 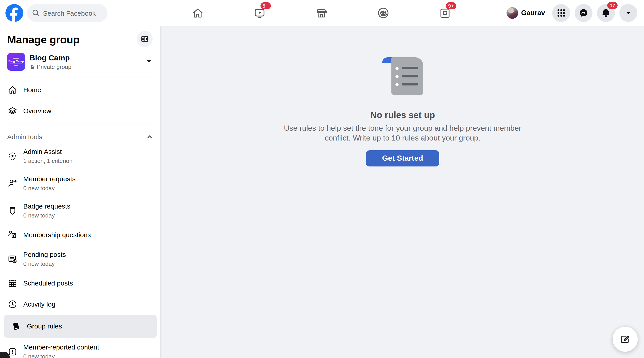 I want to click on facebook-logo-icon, so click(x=14, y=13).